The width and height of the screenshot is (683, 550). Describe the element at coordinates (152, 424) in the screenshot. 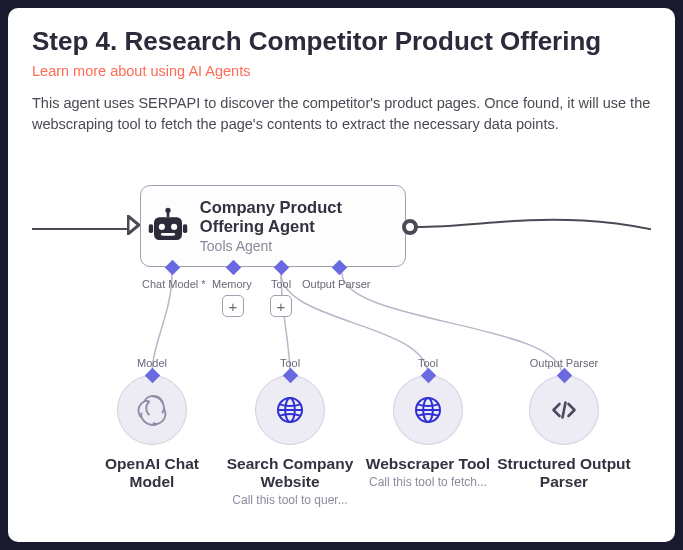

I see `node-openai-chat-model: Model OpenAI Chat Model` at that location.